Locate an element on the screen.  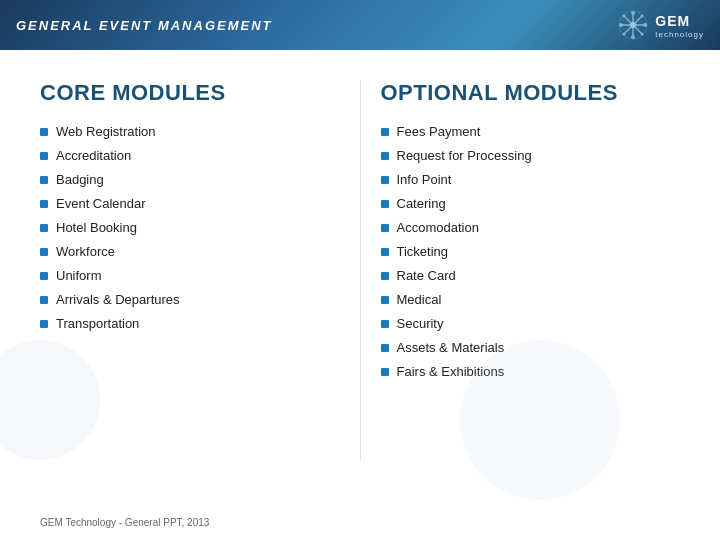
list-item: Rate Card is located at coordinates (531, 276).